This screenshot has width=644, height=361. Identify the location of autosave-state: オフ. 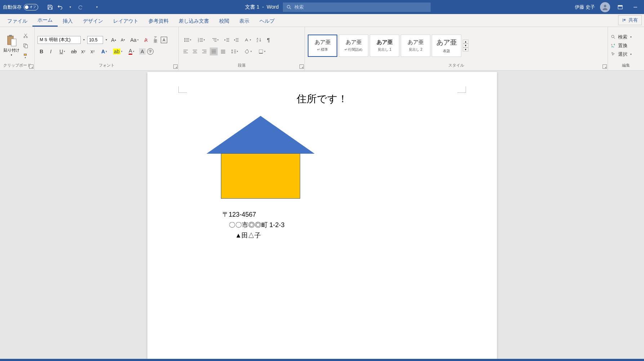
(33, 7).